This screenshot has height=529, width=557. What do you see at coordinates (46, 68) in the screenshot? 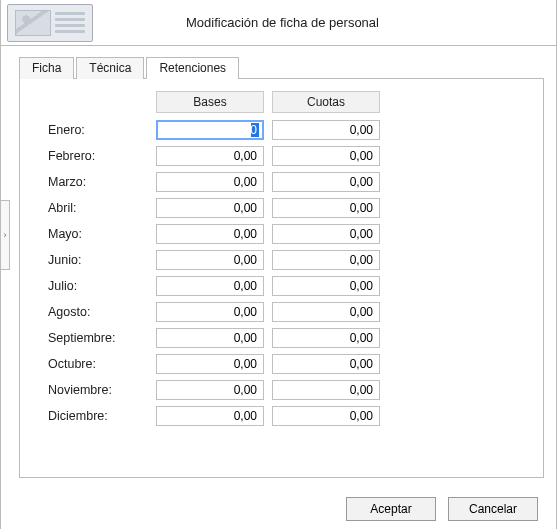
I see `tab-ficha: Ficha` at bounding box center [46, 68].